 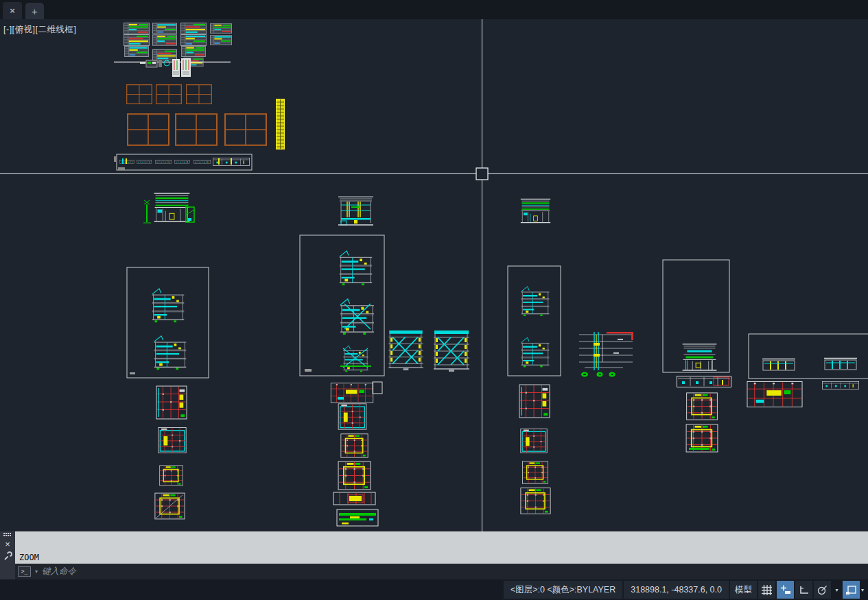 I want to click on layer-color-readout: <图层>:0 <颜色>:BYLAYER, so click(x=563, y=590).